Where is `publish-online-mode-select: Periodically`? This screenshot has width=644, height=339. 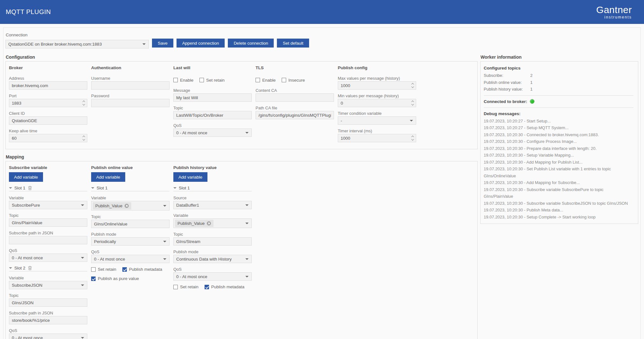 publish-online-mode-select: Periodically is located at coordinates (130, 241).